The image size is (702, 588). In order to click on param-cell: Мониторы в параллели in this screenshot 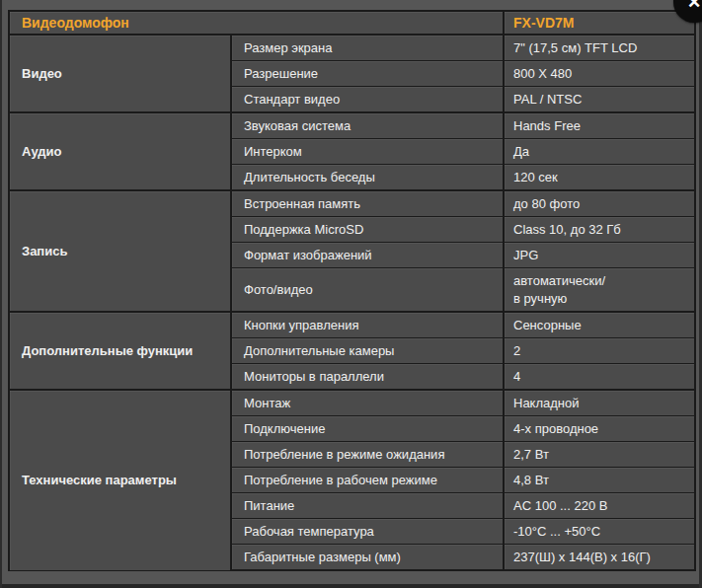, I will do `click(367, 377)`.